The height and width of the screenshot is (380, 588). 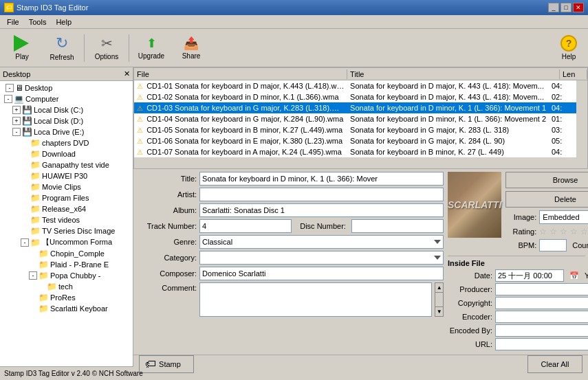 What do you see at coordinates (555, 364) in the screenshot?
I see `clear-button: Clear All` at bounding box center [555, 364].